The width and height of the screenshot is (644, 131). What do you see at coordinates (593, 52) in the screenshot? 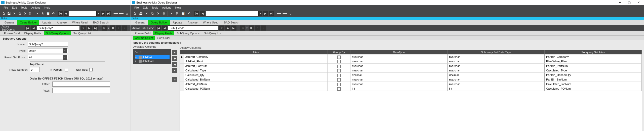
I see `grid-header-subquery-set-alias: Subquery Set Alias` at bounding box center [593, 52].